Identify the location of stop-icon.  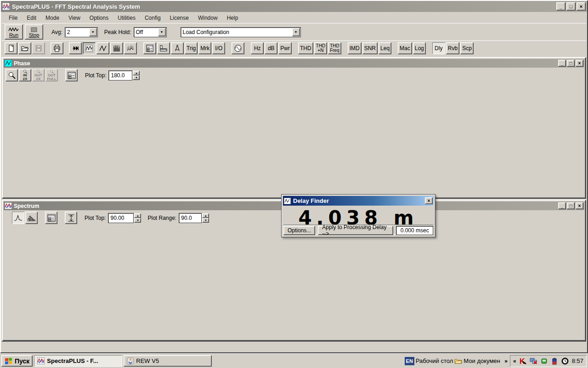
(34, 29).